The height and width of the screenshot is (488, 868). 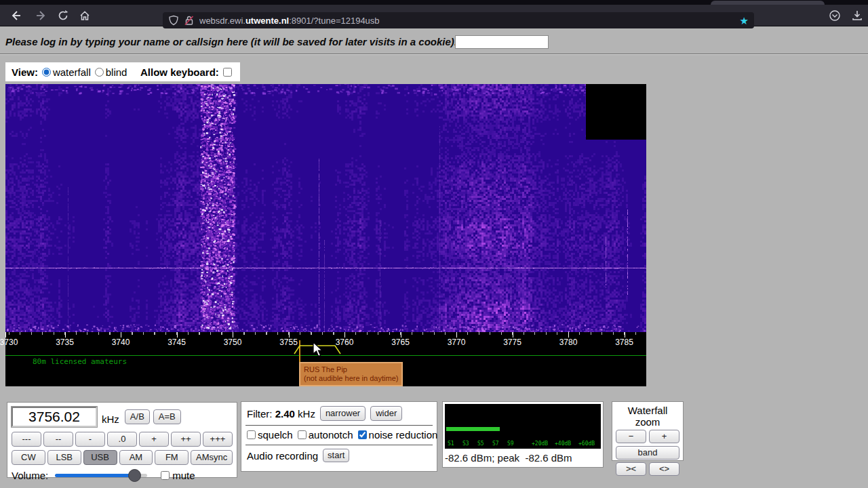 I want to click on autonotch-toggle: autonotch, so click(x=326, y=435).